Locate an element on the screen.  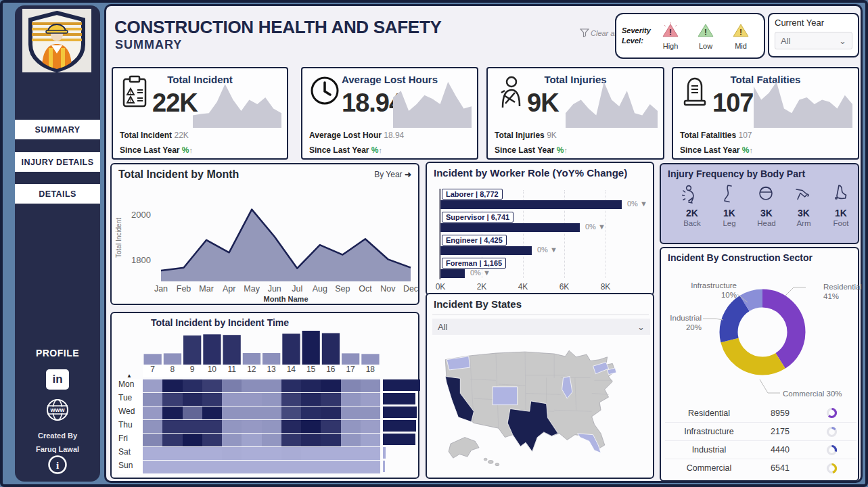
severity-low: ! Low is located at coordinates (706, 37).